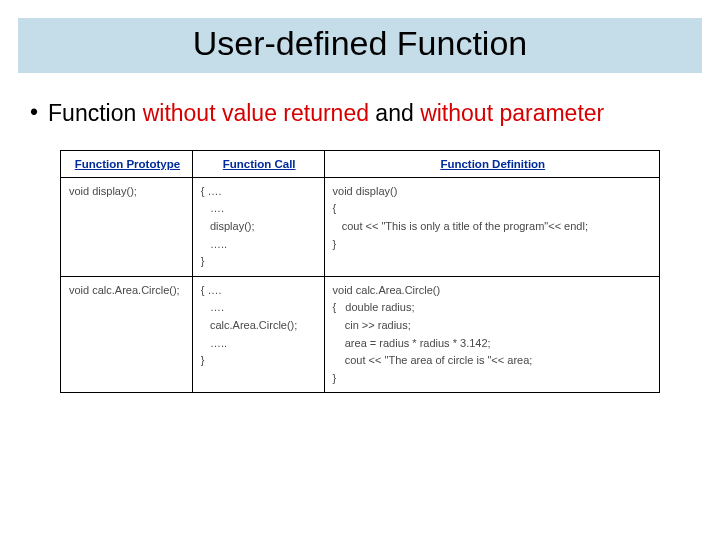 The width and height of the screenshot is (720, 540). Describe the element at coordinates (258, 334) in the screenshot. I see `cell-call: { …. …. calc.Area.Circle(); ….. }` at that location.